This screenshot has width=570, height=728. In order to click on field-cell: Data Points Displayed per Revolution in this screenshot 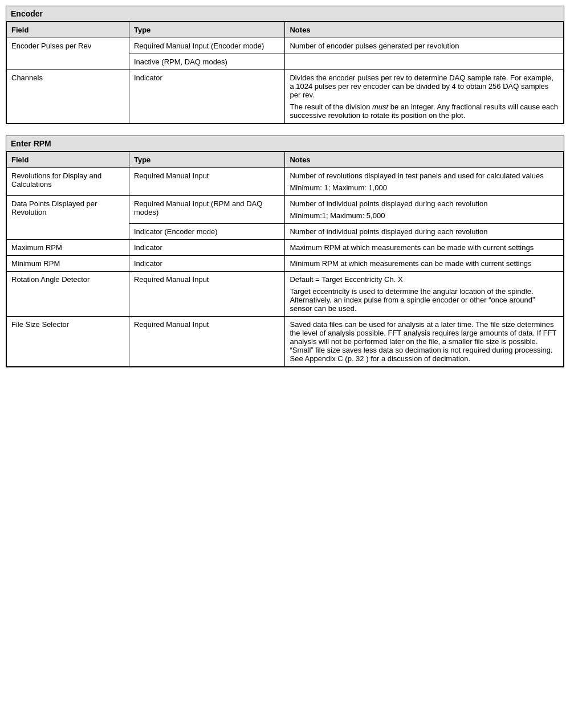, I will do `click(68, 218)`.